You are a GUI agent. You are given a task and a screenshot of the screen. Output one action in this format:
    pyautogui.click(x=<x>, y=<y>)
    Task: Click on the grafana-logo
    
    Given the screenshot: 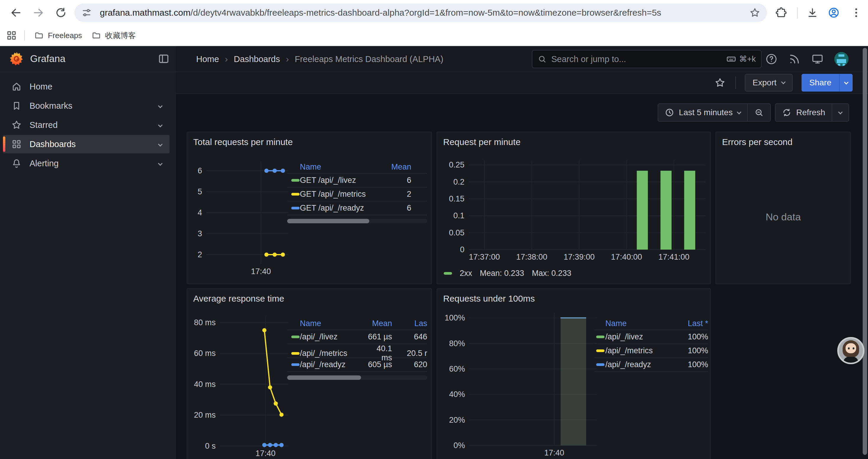 What is the action you would take?
    pyautogui.click(x=17, y=59)
    